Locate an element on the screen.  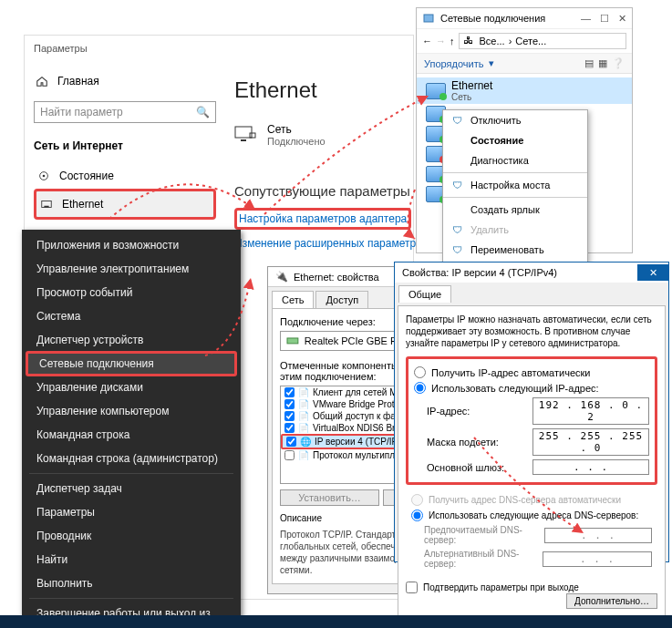
chevron-down-icon: ▾ is located at coordinates (491, 64).